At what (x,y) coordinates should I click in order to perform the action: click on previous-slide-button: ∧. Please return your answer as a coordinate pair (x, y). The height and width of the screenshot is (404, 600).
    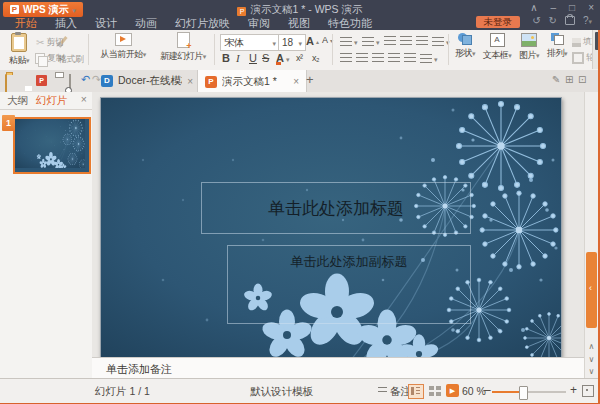
    Looking at the image, I should click on (592, 346).